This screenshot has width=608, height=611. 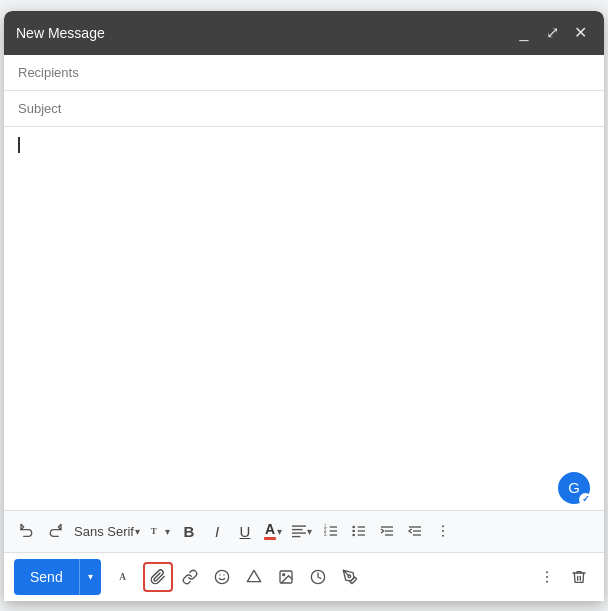 I want to click on recipients-row, so click(x=304, y=73).